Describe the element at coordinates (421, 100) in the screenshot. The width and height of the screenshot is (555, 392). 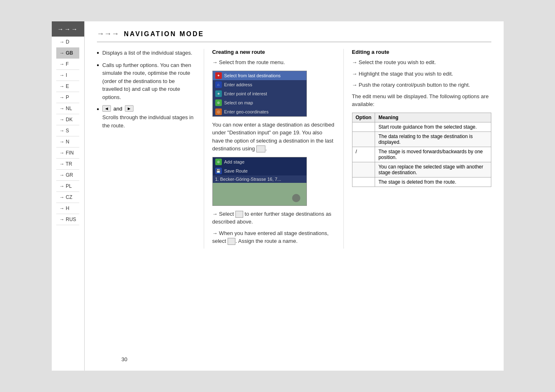
I see `edit-body-text: The edit menu will be displayed. The fol…` at that location.